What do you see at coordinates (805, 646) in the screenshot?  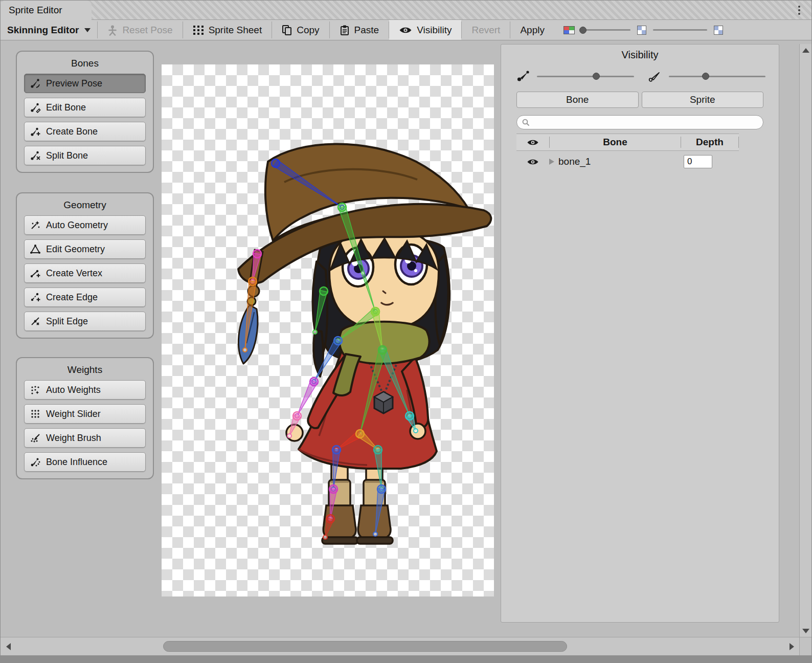 I see `scrollbar-corner` at bounding box center [805, 646].